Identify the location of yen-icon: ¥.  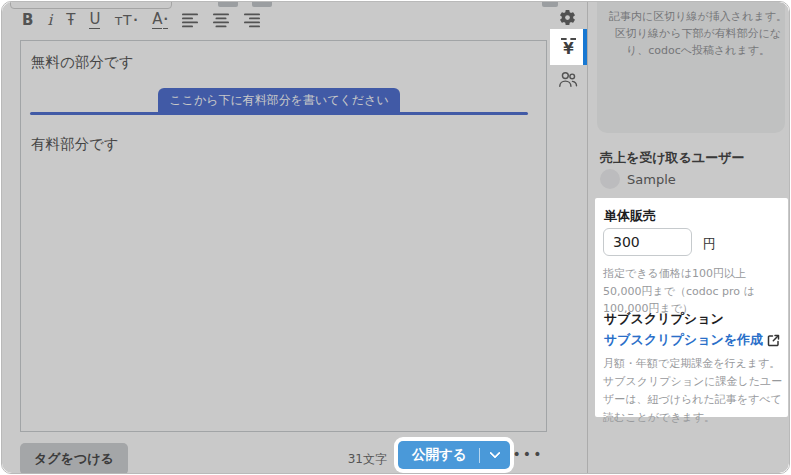
(568, 49).